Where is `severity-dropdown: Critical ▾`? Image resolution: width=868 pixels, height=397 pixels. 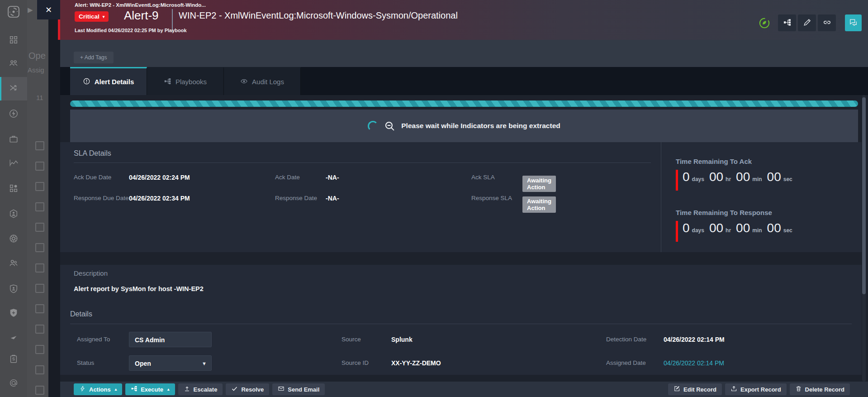
severity-dropdown: Critical ▾ is located at coordinates (91, 16).